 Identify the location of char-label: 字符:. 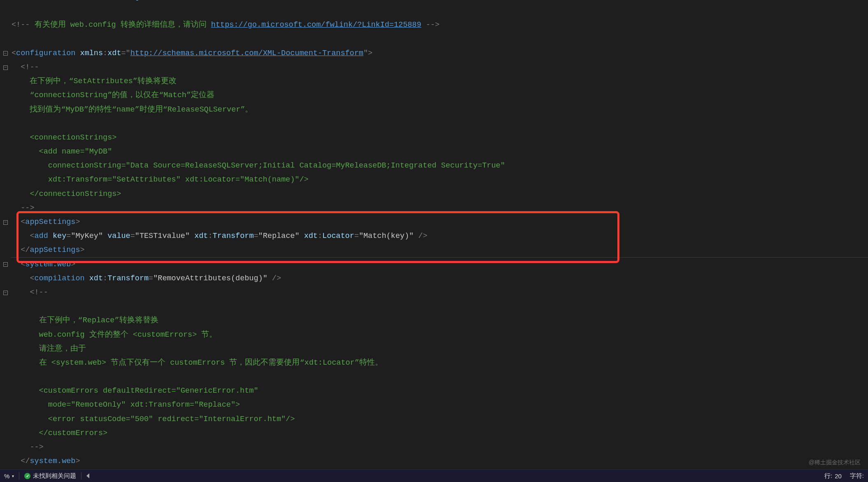
(857, 476).